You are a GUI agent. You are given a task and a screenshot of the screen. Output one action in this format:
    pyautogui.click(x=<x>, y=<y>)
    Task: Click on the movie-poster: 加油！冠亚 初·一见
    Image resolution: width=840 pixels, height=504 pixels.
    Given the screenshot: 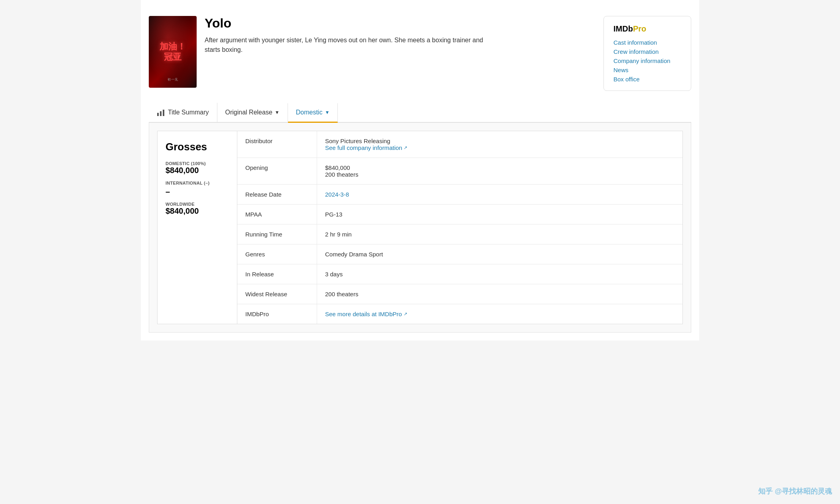 What is the action you would take?
    pyautogui.click(x=173, y=52)
    